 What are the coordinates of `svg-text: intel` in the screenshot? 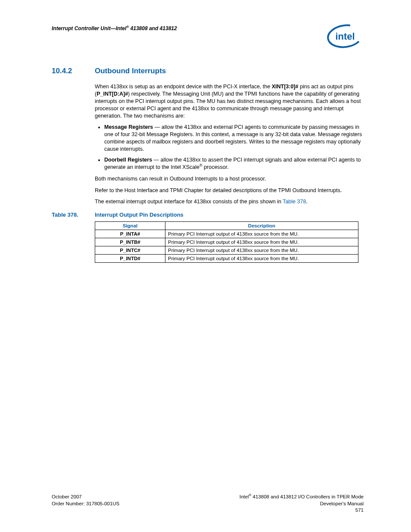 It's located at (345, 36).